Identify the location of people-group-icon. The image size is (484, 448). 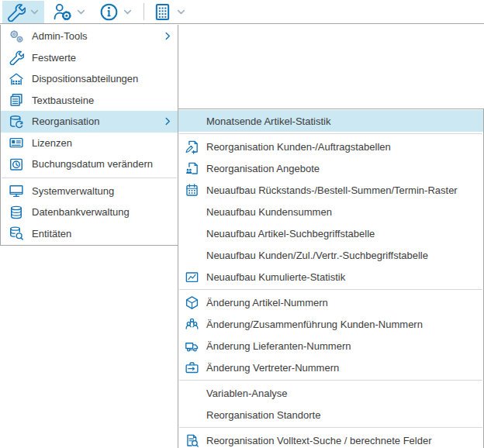
(192, 324).